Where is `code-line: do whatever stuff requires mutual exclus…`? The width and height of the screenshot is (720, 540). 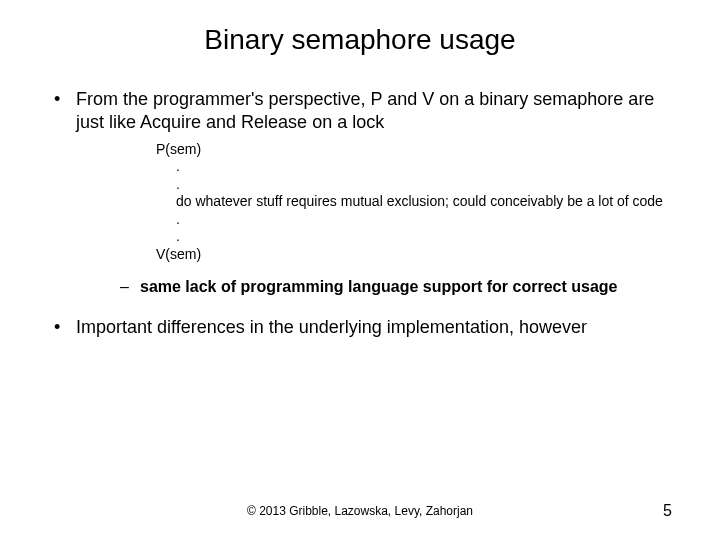 code-line: do whatever stuff requires mutual exclus… is located at coordinates (414, 202).